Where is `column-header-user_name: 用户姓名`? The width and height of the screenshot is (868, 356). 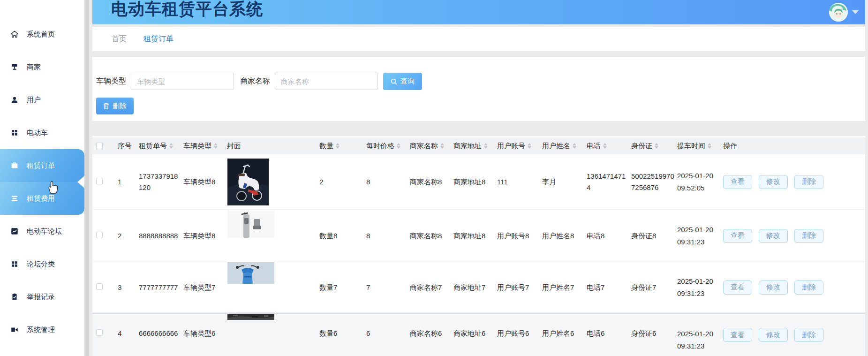 column-header-user_name: 用户姓名 is located at coordinates (563, 146).